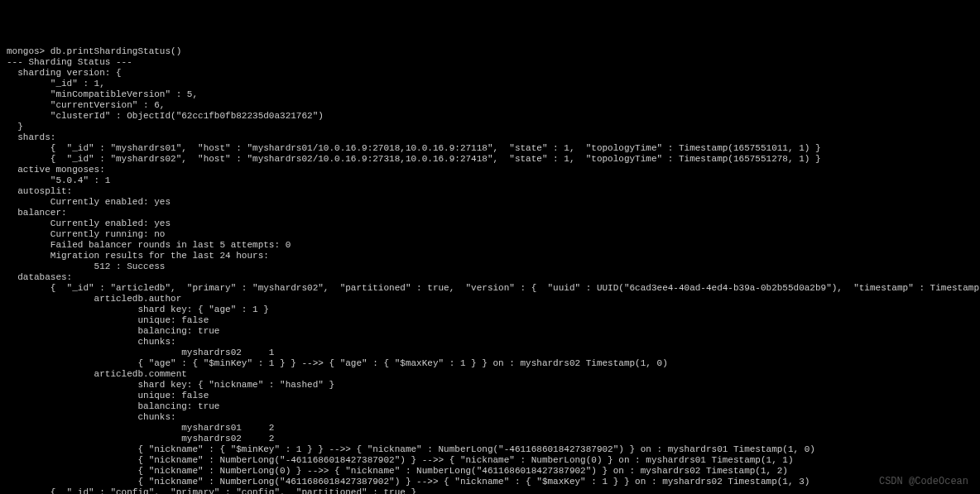  What do you see at coordinates (94, 299) in the screenshot?
I see `output-line: articledb.author` at bounding box center [94, 299].